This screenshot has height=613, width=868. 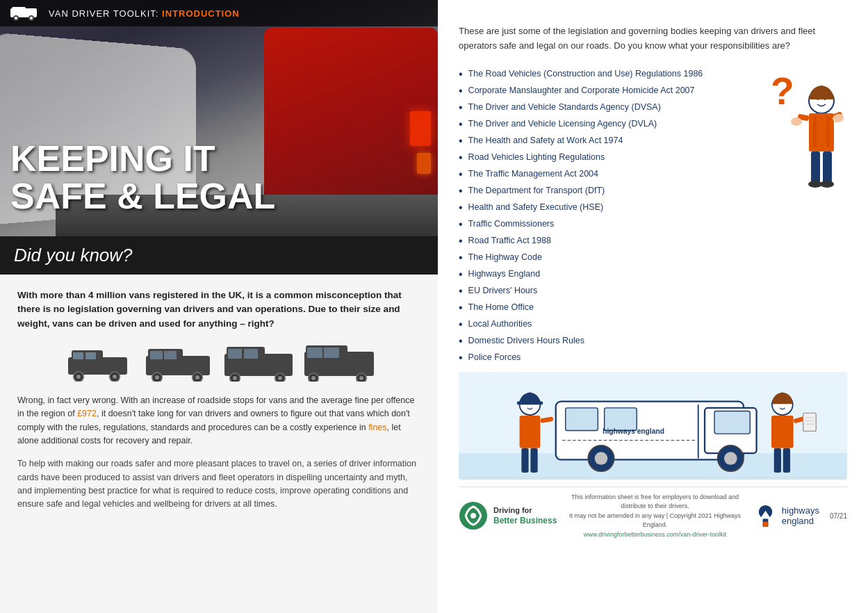 What do you see at coordinates (219, 484) in the screenshot?
I see `body-text-2: To help with making our roads safer and …` at bounding box center [219, 484].